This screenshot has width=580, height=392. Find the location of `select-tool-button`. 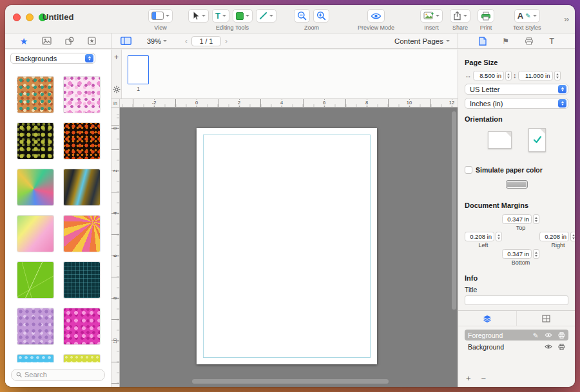

select-tool-button is located at coordinates (198, 15).